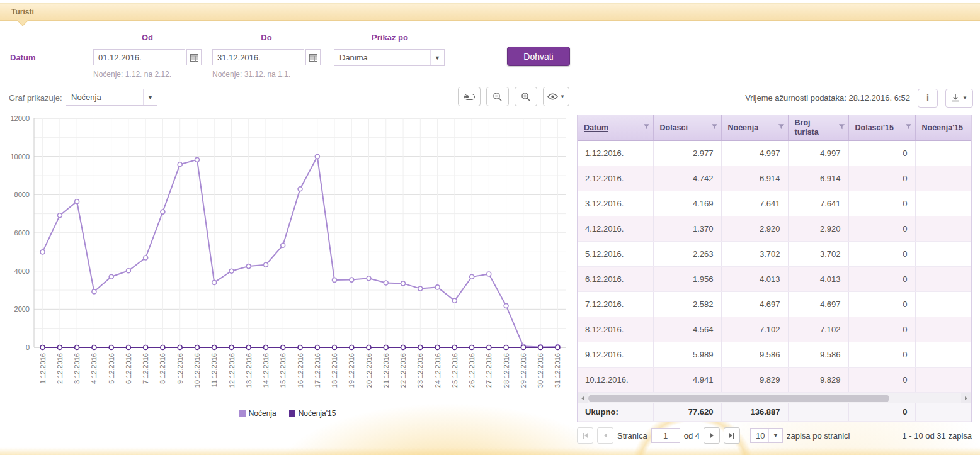 The image size is (980, 455). I want to click on table-row: 3.12.2016.4.1697.6417.6410, so click(775, 203).